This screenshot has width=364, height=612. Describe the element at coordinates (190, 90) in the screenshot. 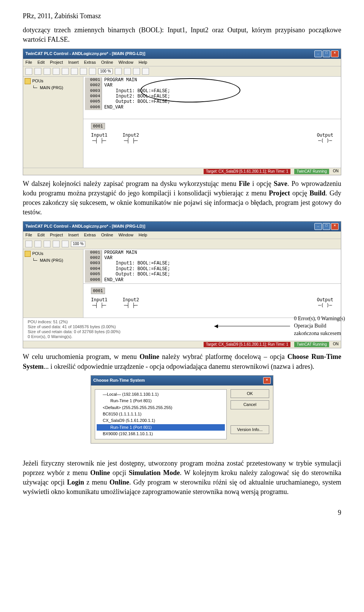

I see `highlight-ellipse` at that location.